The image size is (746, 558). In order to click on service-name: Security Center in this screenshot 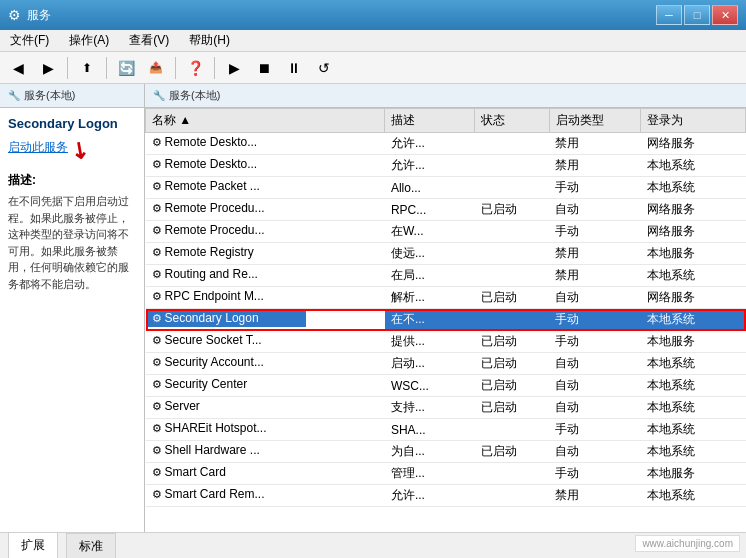, I will do `click(206, 384)`.